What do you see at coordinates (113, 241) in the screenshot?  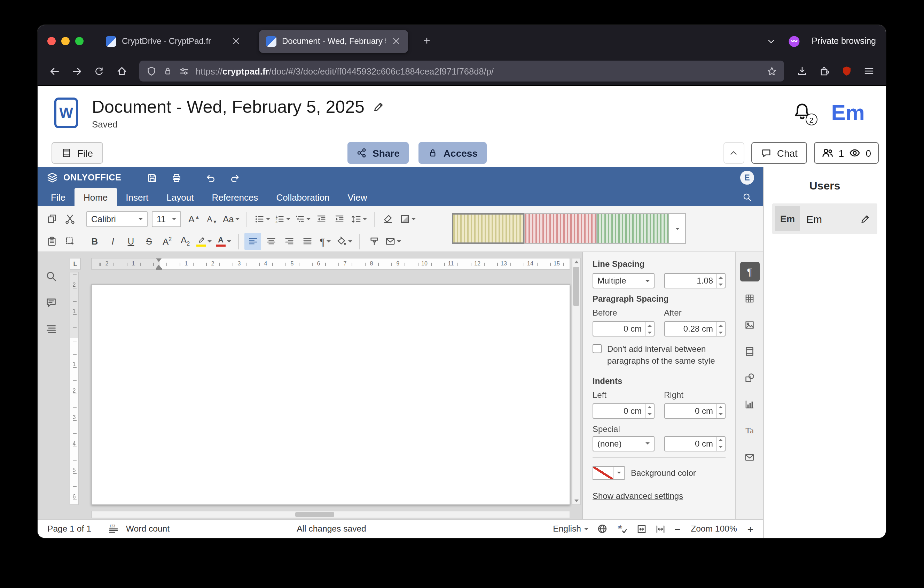 I see `italic-button: I` at bounding box center [113, 241].